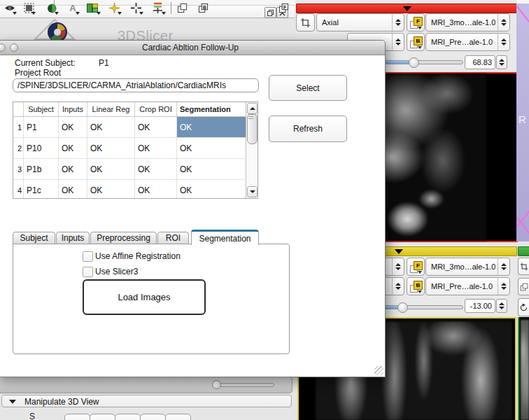 This screenshot has width=529, height=420. What do you see at coordinates (147, 401) in the screenshot?
I see `manipulate-3d-view-header: Manipulate 3D View` at bounding box center [147, 401].